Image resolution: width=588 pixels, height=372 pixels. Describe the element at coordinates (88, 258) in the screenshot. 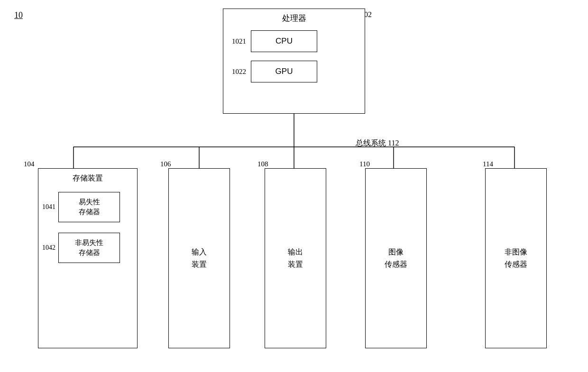

I see `storage-box: 存储装置 1041 易失性 存储器 1042 非易失性 存储器` at that location.